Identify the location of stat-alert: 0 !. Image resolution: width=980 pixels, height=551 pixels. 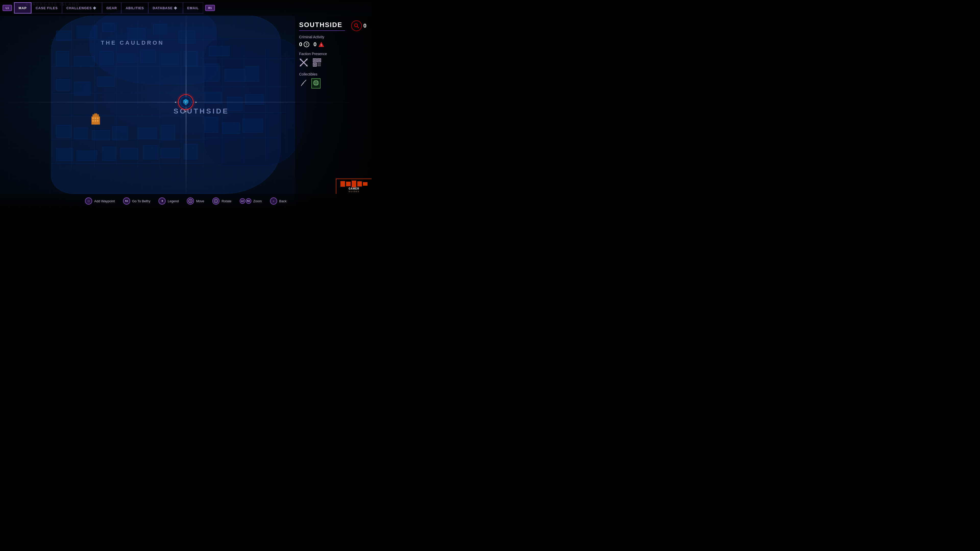
(319, 44).